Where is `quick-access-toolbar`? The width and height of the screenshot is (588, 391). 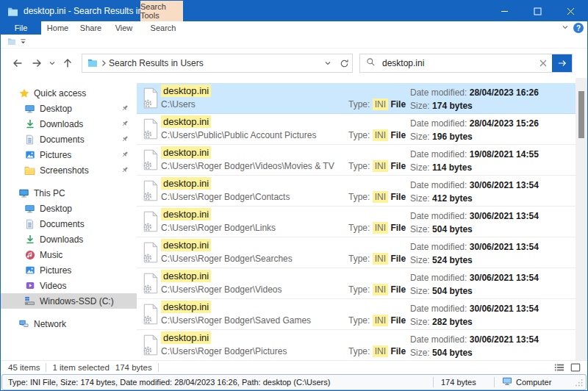
quick-access-toolbar is located at coordinates (294, 41).